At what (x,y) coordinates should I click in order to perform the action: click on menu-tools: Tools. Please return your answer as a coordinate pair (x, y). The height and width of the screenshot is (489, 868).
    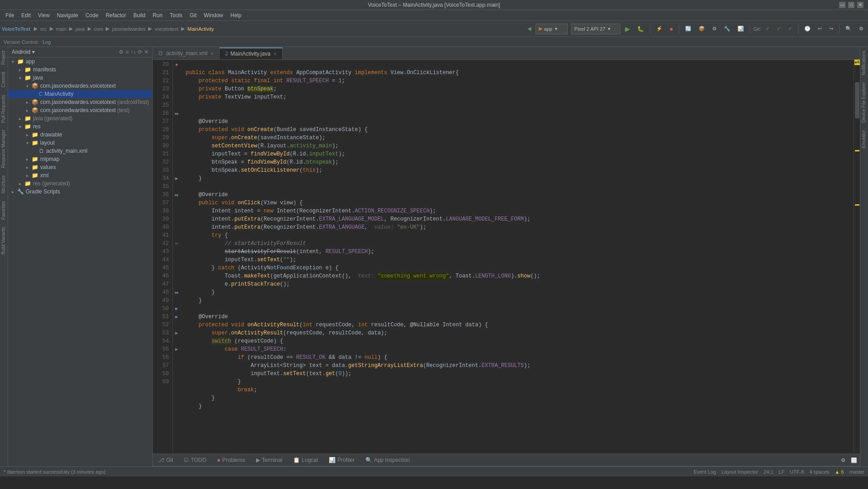
    Looking at the image, I should click on (176, 15).